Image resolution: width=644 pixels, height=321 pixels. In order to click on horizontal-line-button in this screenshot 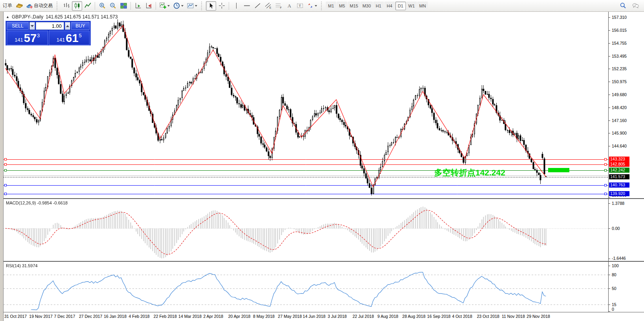, I will do `click(247, 6)`.